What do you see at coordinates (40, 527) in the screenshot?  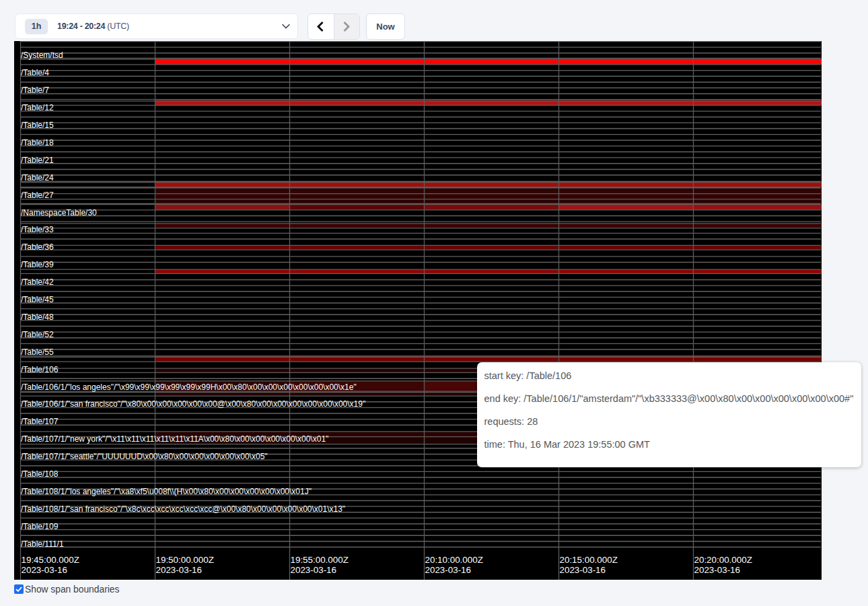 I see `svg-text: /Table/109` at bounding box center [40, 527].